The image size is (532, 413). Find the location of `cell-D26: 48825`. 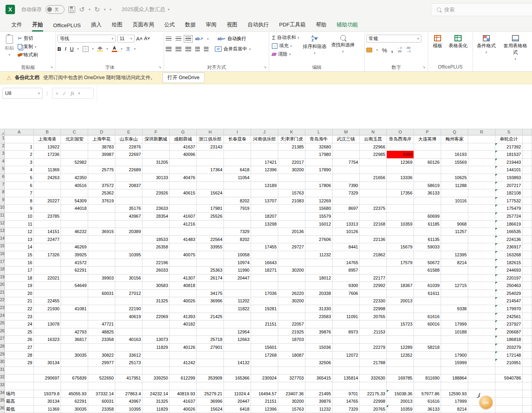

cell-D26: 48825 is located at coordinates (102, 332).